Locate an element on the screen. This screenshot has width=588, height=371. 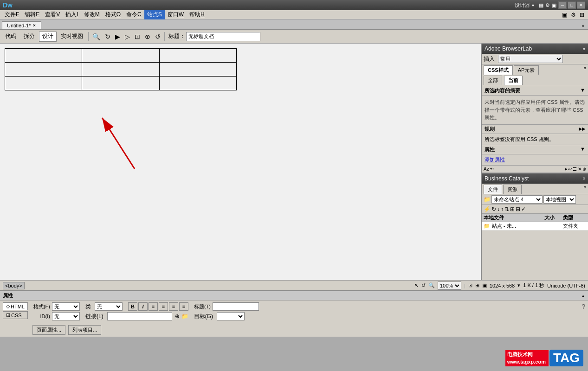
document-table is located at coordinates (121, 70).